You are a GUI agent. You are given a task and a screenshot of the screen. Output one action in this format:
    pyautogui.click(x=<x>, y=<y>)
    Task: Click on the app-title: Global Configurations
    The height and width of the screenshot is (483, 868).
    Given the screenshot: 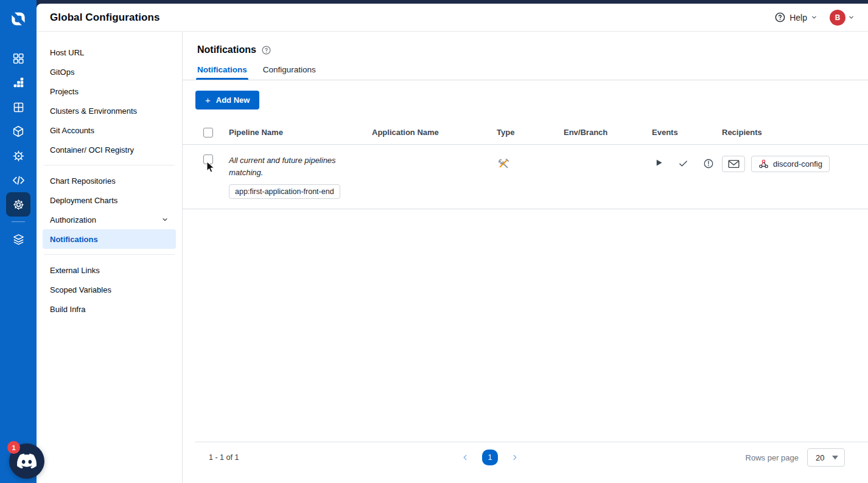 What is the action you would take?
    pyautogui.click(x=105, y=18)
    